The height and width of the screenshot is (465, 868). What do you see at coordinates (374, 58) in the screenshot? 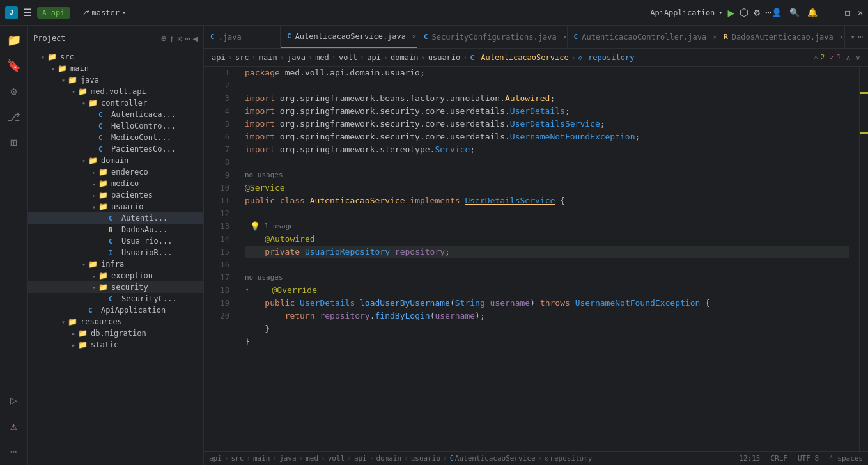
I see `bc-api2: api` at bounding box center [374, 58].